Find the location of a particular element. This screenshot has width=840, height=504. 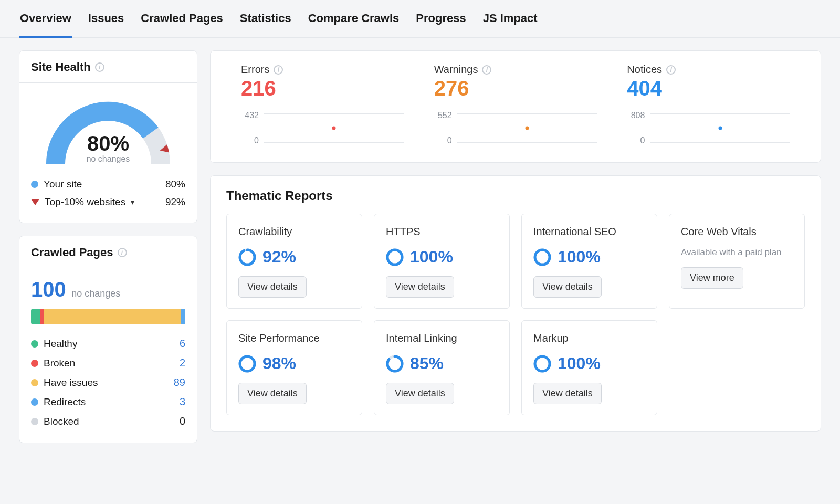

crawled-pages-header: Crawled Pages i is located at coordinates (108, 252).